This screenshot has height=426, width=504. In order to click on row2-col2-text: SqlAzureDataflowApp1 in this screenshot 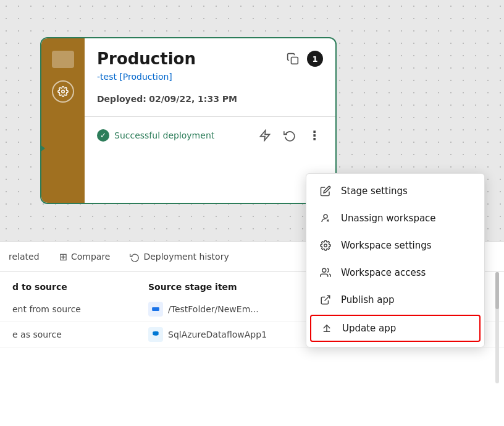, I will do `click(217, 334)`.